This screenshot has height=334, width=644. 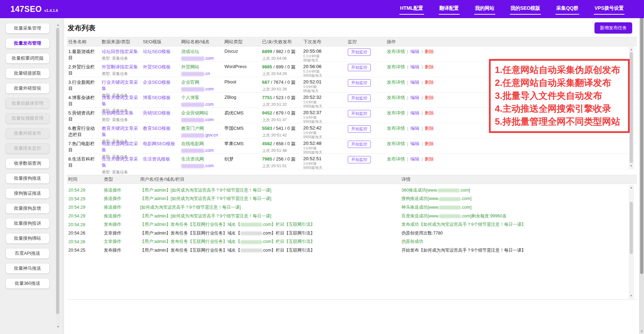 What do you see at coordinates (450, 216) in the screenshot?
I see `blurred-domain` at bounding box center [450, 216].